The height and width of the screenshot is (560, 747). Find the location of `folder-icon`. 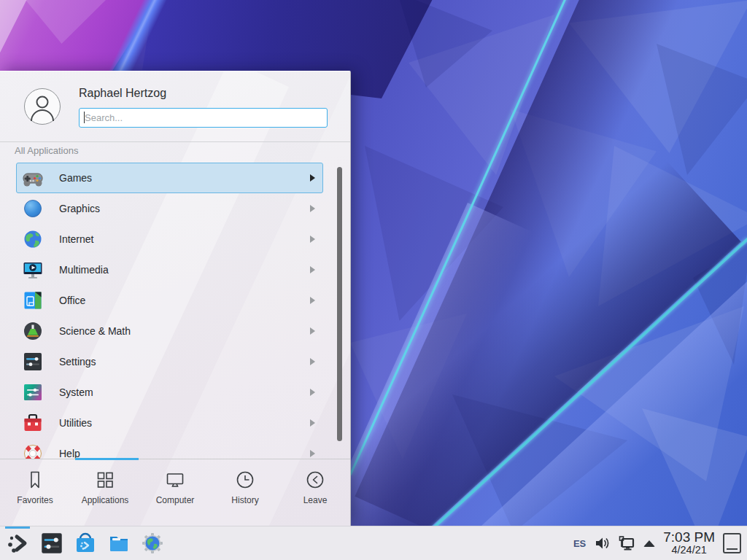

folder-icon is located at coordinates (119, 543).